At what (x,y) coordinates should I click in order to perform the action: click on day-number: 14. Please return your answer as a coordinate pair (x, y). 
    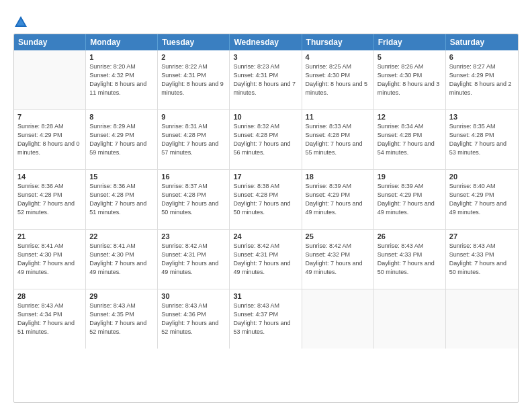
    Looking at the image, I should click on (50, 177).